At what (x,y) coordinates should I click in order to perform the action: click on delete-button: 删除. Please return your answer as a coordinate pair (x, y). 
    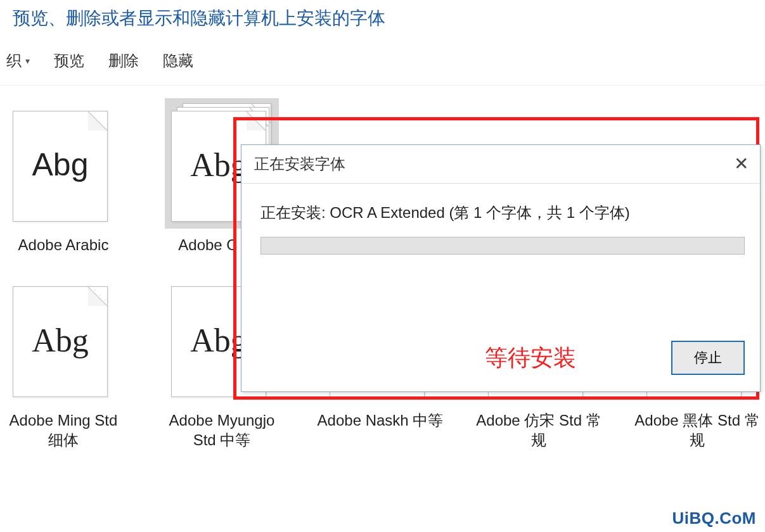
    Looking at the image, I should click on (124, 61).